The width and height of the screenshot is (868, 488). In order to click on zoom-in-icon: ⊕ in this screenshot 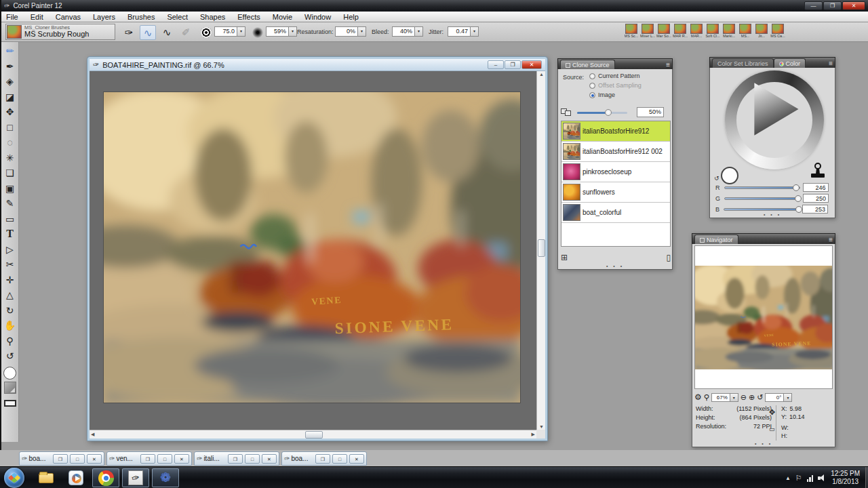, I will do `click(751, 397)`.